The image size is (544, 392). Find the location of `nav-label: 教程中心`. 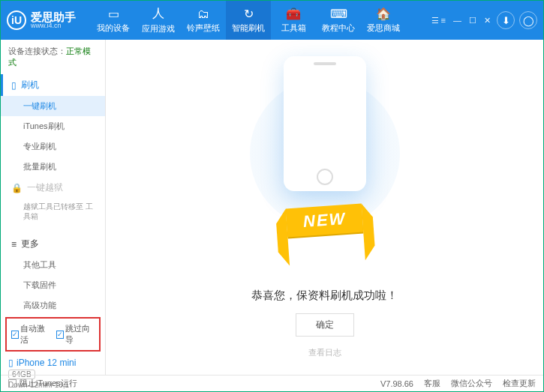

nav-label: 教程中心 is located at coordinates (338, 28).